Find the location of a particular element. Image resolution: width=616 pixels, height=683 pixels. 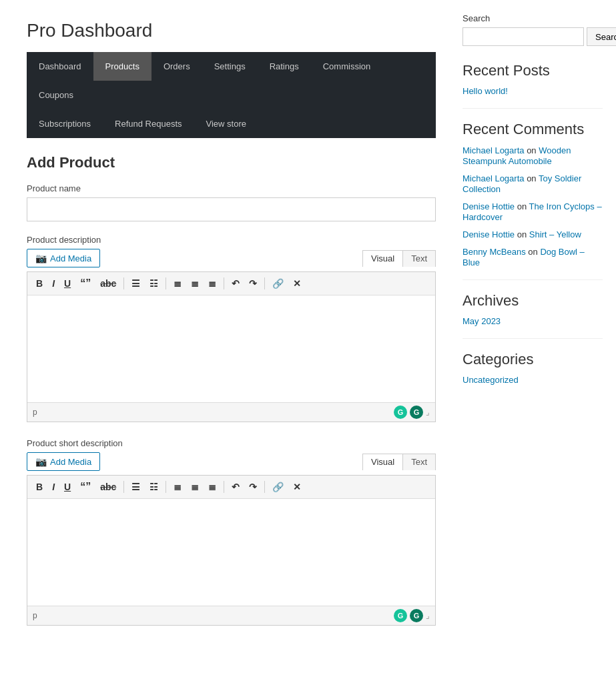

align-right-btn-short: ≣ is located at coordinates (212, 487).